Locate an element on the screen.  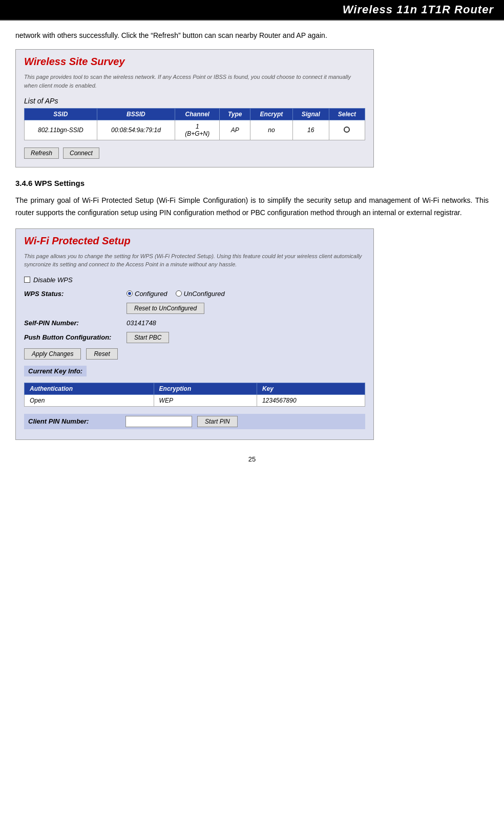
header-title: Wireless 11n 1T1R Router is located at coordinates (418, 9).